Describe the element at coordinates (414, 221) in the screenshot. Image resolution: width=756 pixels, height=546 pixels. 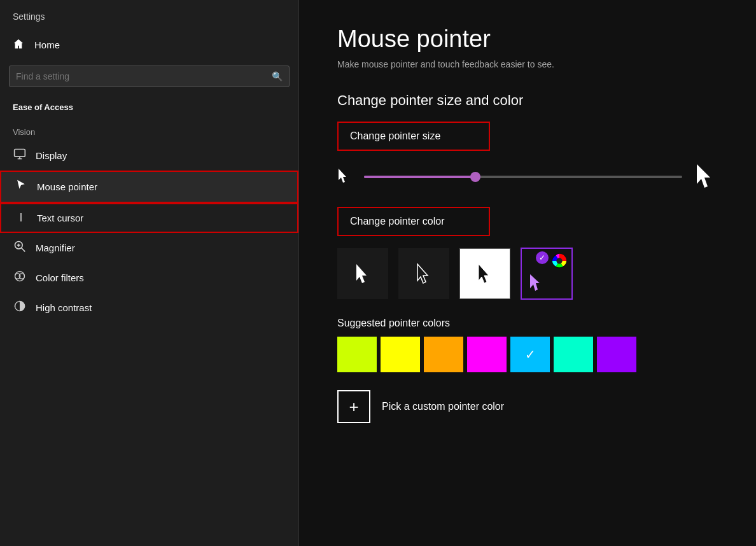
I see `pointer-color-box: Change pointer color` at that location.